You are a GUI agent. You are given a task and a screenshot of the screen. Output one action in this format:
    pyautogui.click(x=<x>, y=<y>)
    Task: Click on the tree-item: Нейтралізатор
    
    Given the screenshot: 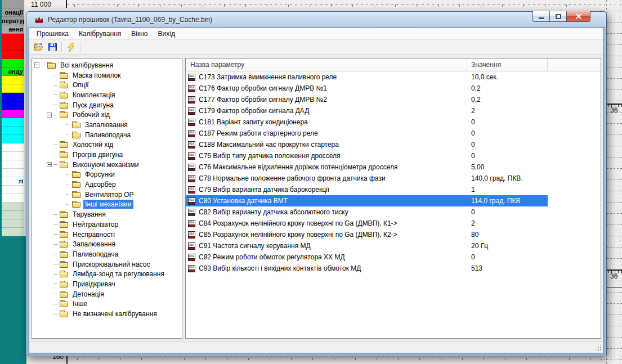 What is the action you would take?
    pyautogui.click(x=107, y=224)
    